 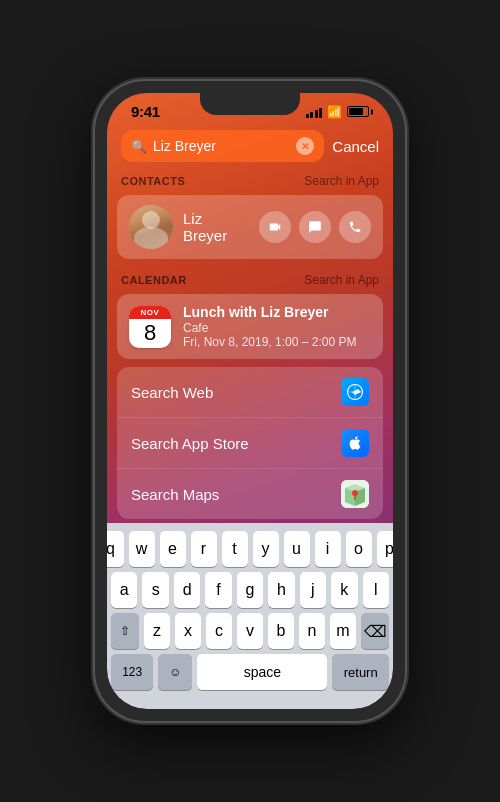 I want to click on maps-icon, so click(x=355, y=494).